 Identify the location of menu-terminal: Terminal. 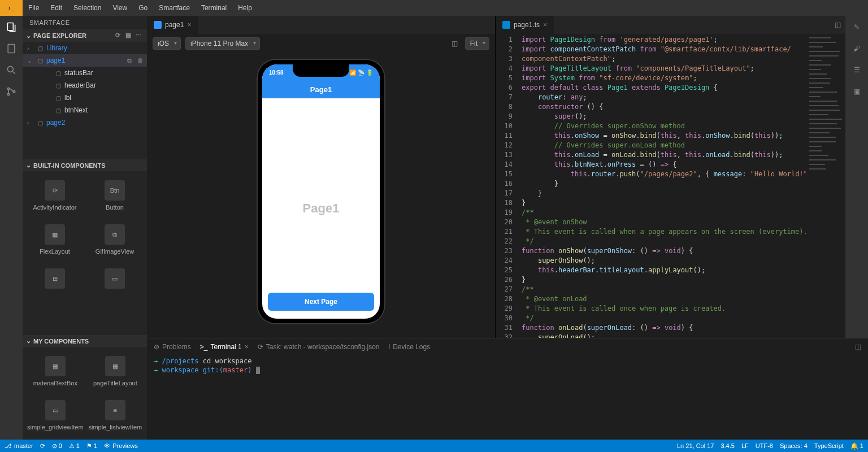
(214, 8).